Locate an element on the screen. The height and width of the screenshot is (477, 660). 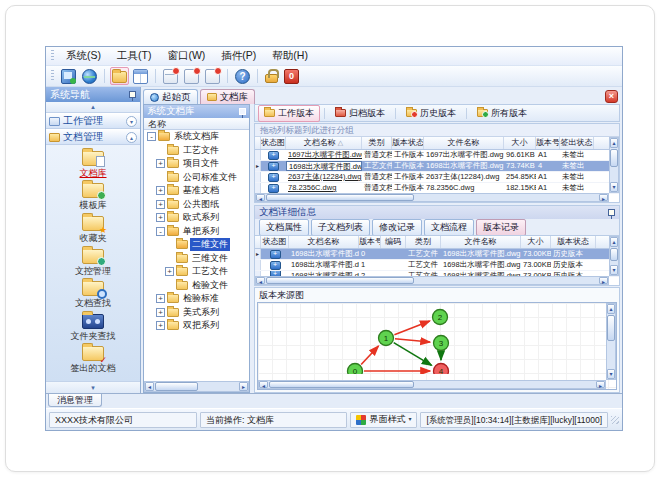
version-node-0: 0 is located at coordinates (356, 370).